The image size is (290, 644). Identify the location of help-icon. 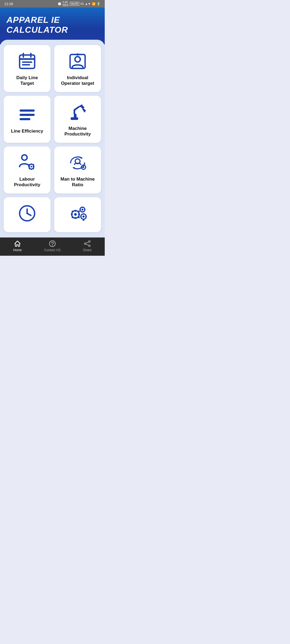
(52, 244).